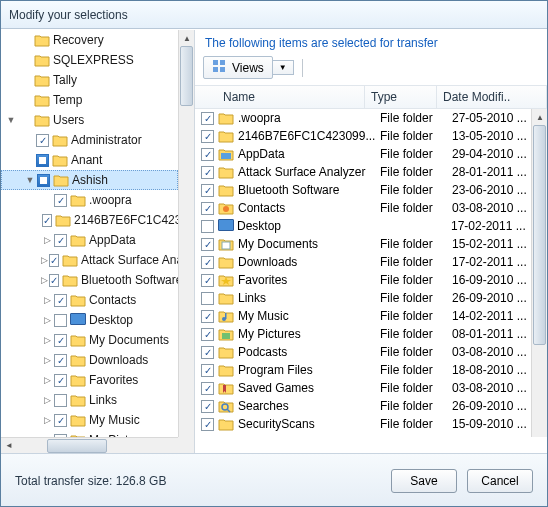  Describe the element at coordinates (363, 424) in the screenshot. I see `list-row: SecurityScansFile folder15-09-2010 ...` at that location.